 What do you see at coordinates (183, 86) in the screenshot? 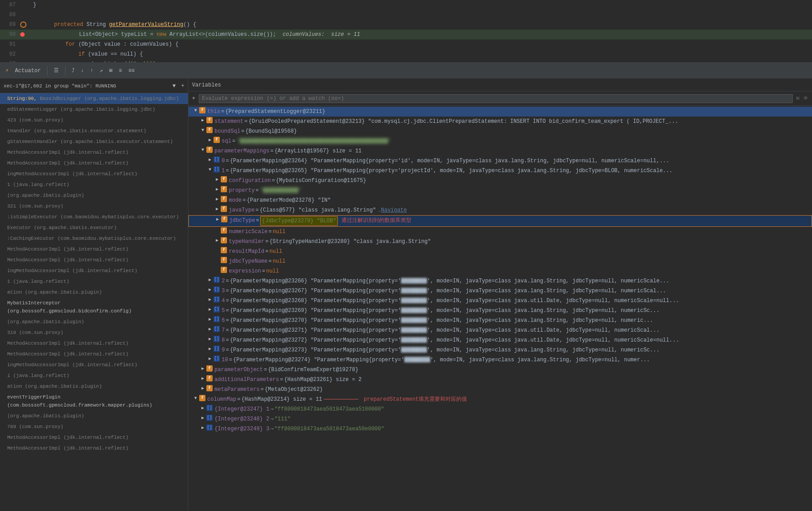
I see `add-watch-icon: +` at bounding box center [183, 86].